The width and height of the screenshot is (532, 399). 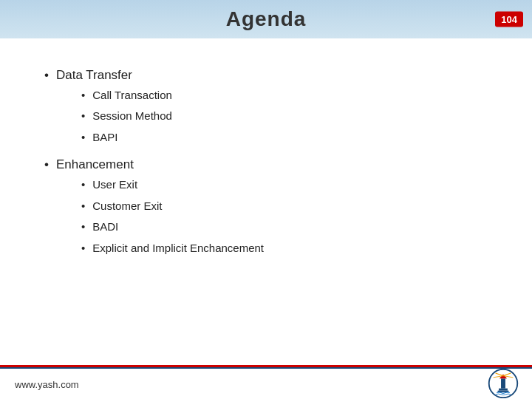 What do you see at coordinates (95, 75) in the screenshot?
I see `data-transfer-label: Data Transfer` at bounding box center [95, 75].